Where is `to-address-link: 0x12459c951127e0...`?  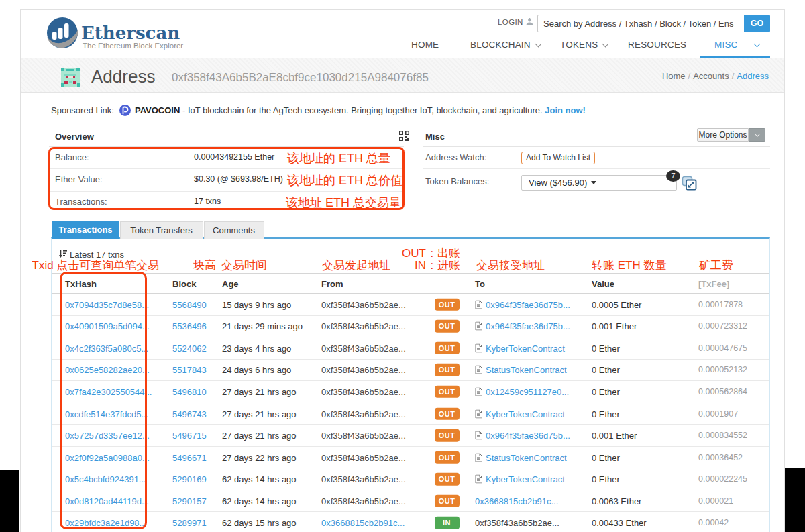 to-address-link: 0x12459c951127e0... is located at coordinates (527, 392).